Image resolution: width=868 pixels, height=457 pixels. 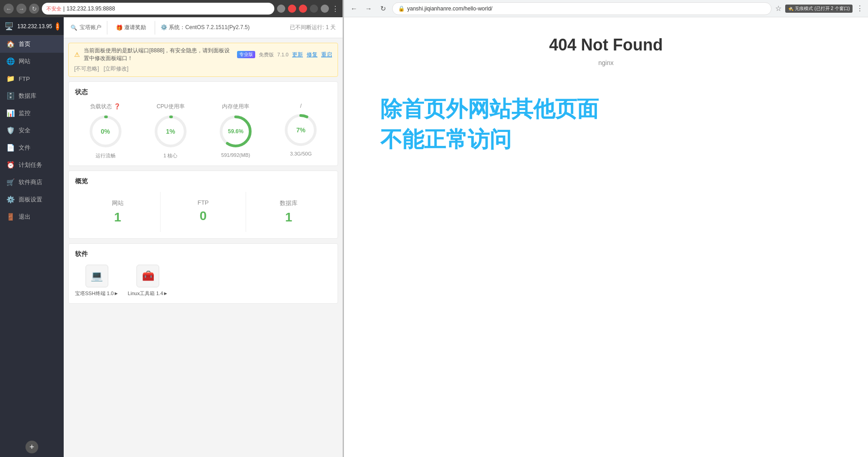 I want to click on website-icon: 🌐, so click(x=11, y=61).